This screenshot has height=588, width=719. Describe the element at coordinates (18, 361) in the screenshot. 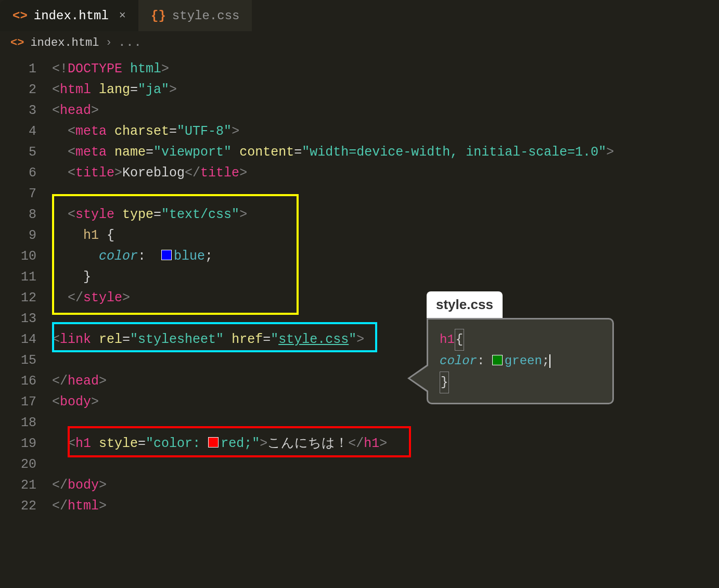

I see `line-number: 15` at that location.